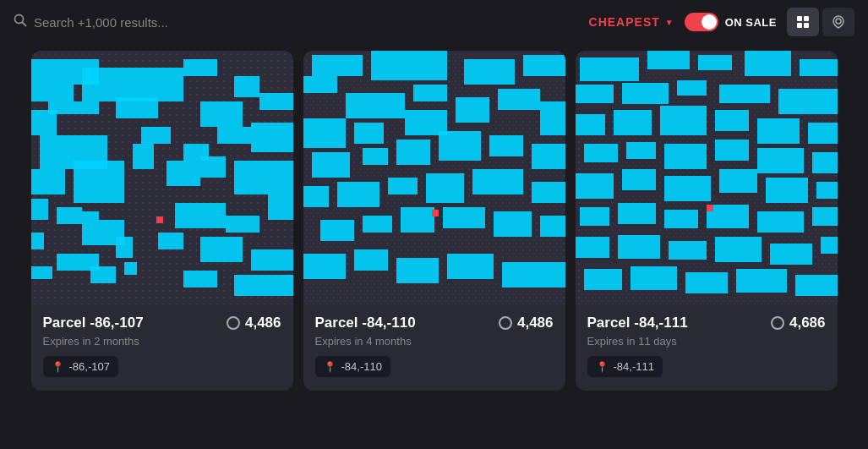  What do you see at coordinates (803, 22) in the screenshot?
I see `grid-view-button` at bounding box center [803, 22].